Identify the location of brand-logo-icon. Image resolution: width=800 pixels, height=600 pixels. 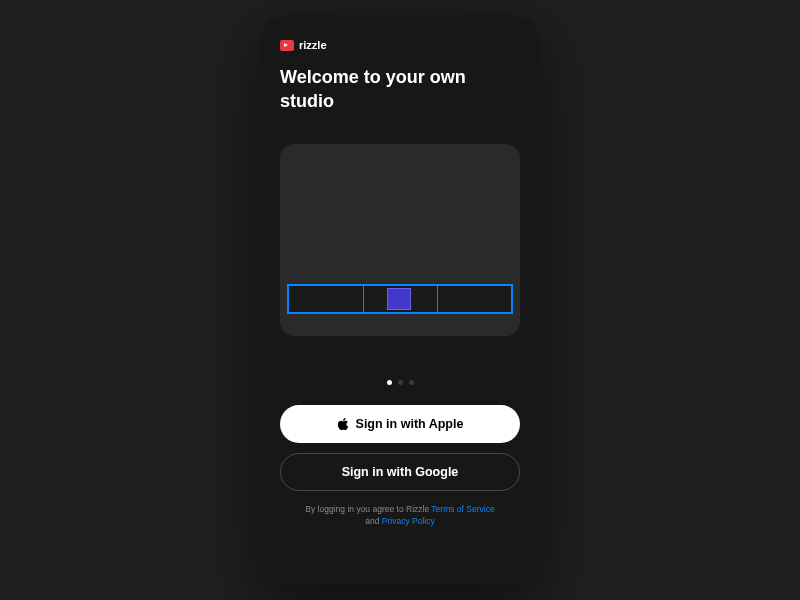
(287, 46).